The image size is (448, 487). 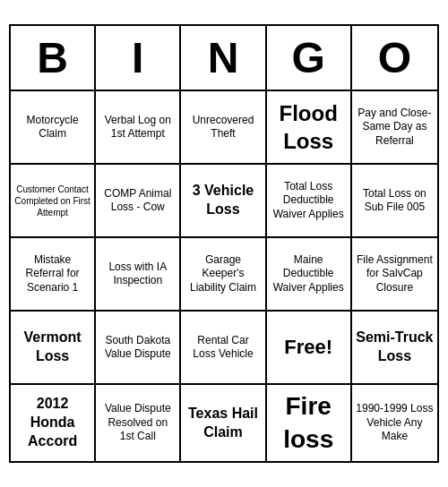 What do you see at coordinates (310, 348) in the screenshot?
I see `bingo-cell-r4c4: Free!` at bounding box center [310, 348].